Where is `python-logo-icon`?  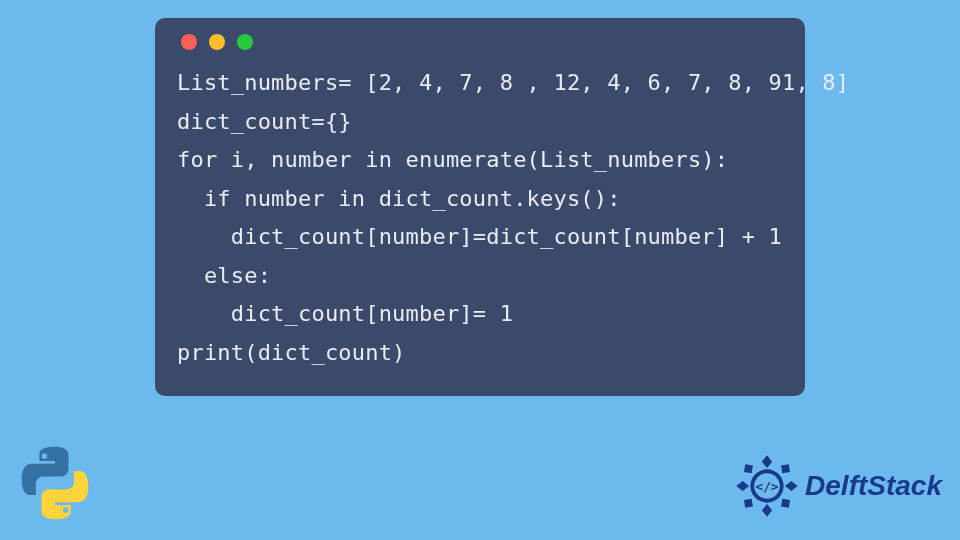
python-logo-icon is located at coordinates (55, 483).